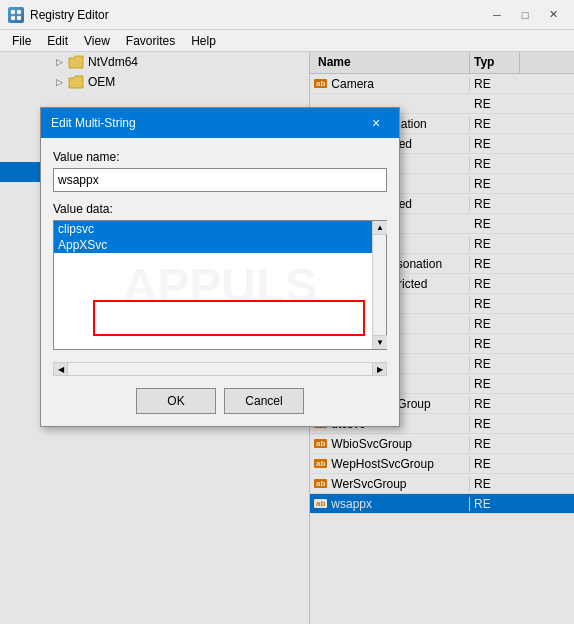  What do you see at coordinates (525, 15) in the screenshot?
I see `title-controls: ─ □ ✕` at bounding box center [525, 15].